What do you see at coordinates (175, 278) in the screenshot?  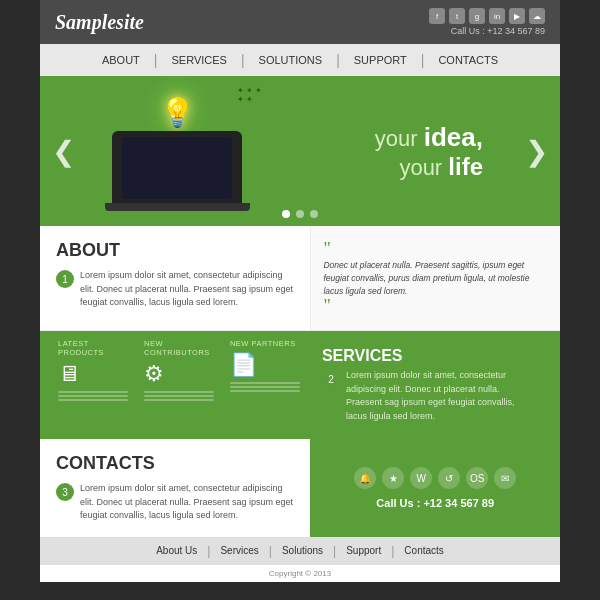 I see `about-left: ABOUT 1 Lorem ipsum dolor sit amet, cons…` at bounding box center [175, 278].